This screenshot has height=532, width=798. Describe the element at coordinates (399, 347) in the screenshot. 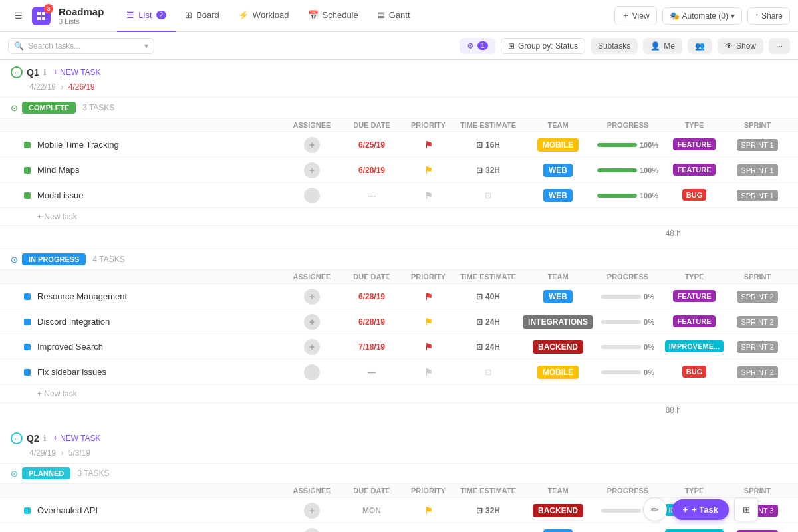

I see `task-row: Improved Search + 7/18/19 ⚑ ⊡ 24h Backen…` at that location.